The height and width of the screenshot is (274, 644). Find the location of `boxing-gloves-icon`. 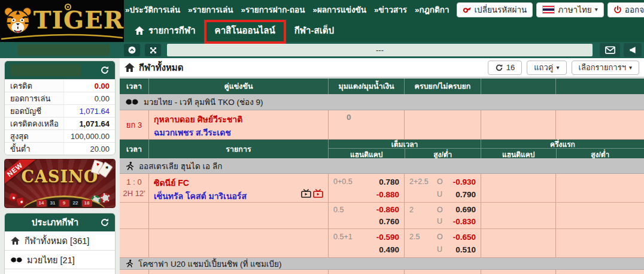

boxing-gloves-icon is located at coordinates (132, 102).